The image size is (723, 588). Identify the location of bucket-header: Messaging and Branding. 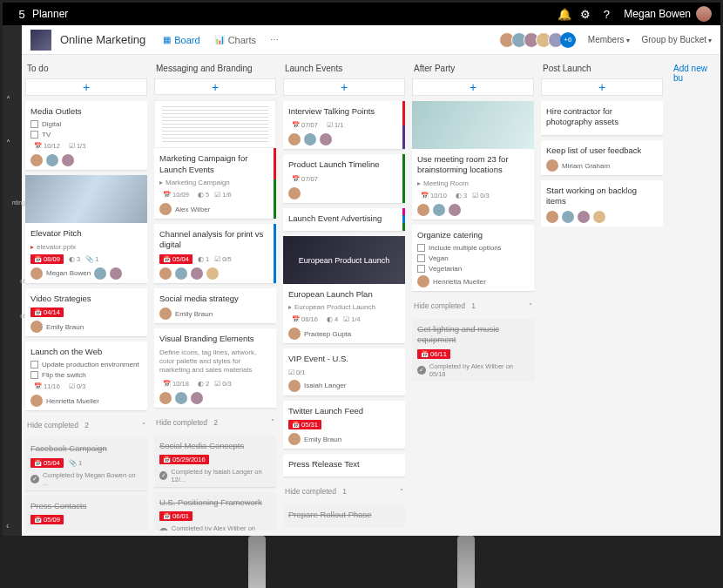
(215, 70).